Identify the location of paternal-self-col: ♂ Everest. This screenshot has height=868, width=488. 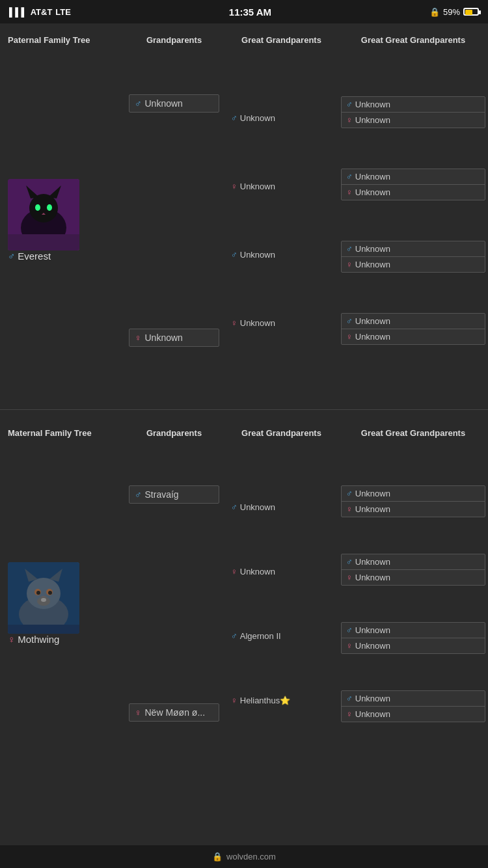
(62, 221).